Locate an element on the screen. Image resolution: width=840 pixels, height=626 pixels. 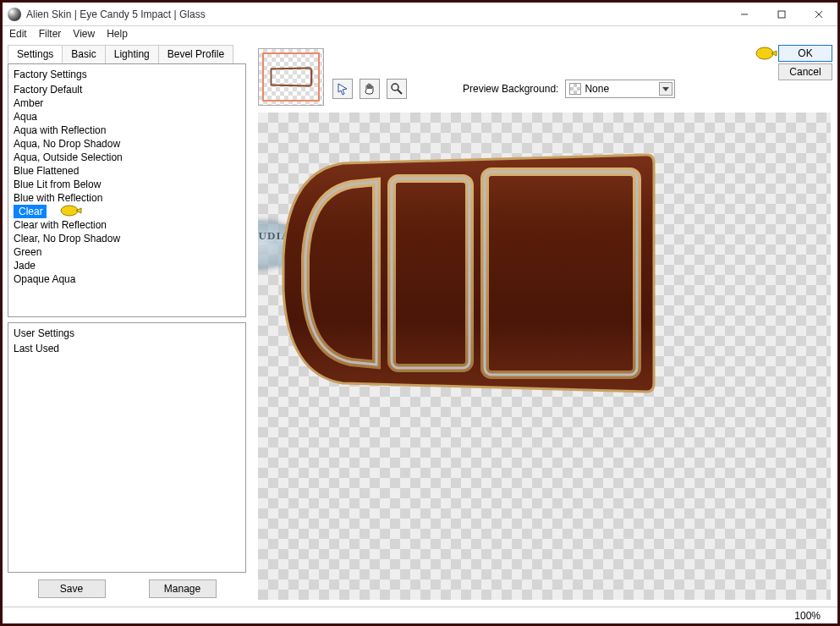
preview-bg-label: Preview Background: is located at coordinates (511, 89).